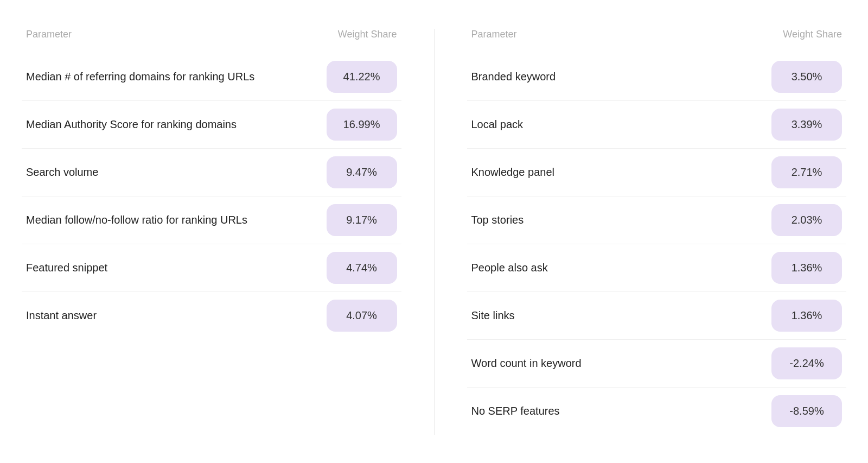 The width and height of the screenshot is (868, 463). What do you see at coordinates (212, 173) in the screenshot?
I see `table-row: Search volume 9.47%` at bounding box center [212, 173].